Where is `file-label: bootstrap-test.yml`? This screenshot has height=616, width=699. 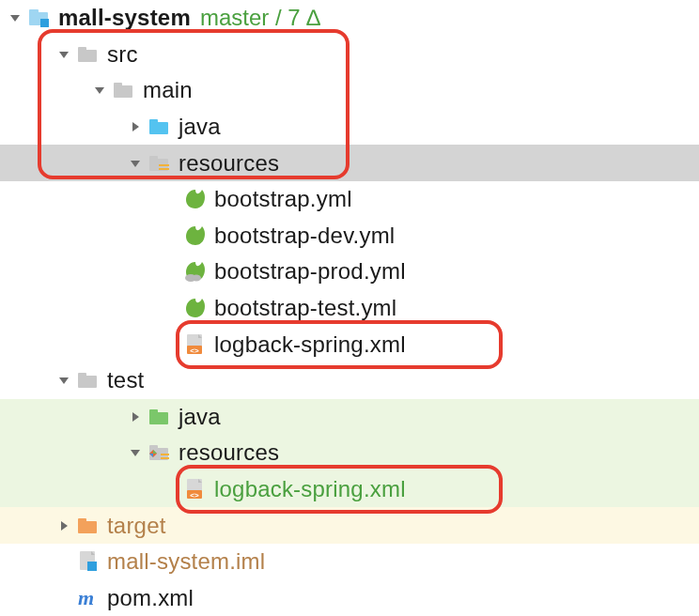 file-label: bootstrap-test.yml is located at coordinates (305, 308).